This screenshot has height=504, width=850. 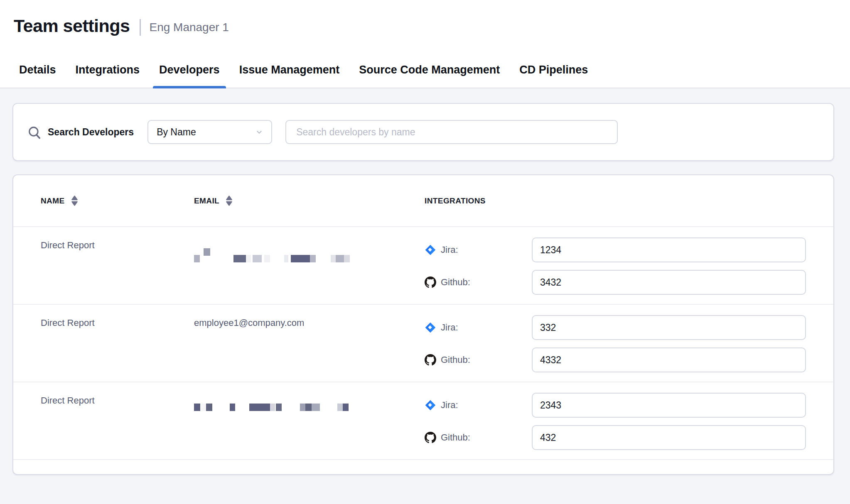 I want to click on email-header-label: EMAIL, so click(x=207, y=201).